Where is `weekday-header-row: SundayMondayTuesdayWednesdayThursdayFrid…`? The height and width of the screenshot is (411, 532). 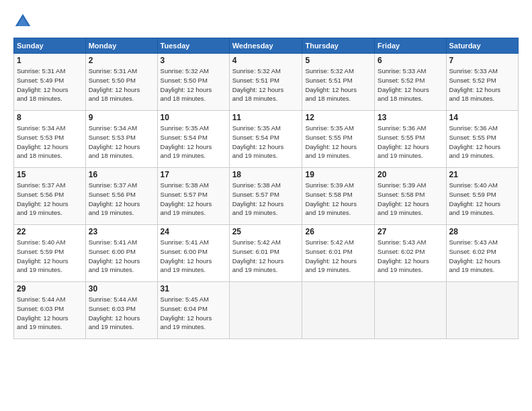
weekday-header-row: SundayMondayTuesdayWednesdayThursdayFrid… is located at coordinates (266, 46).